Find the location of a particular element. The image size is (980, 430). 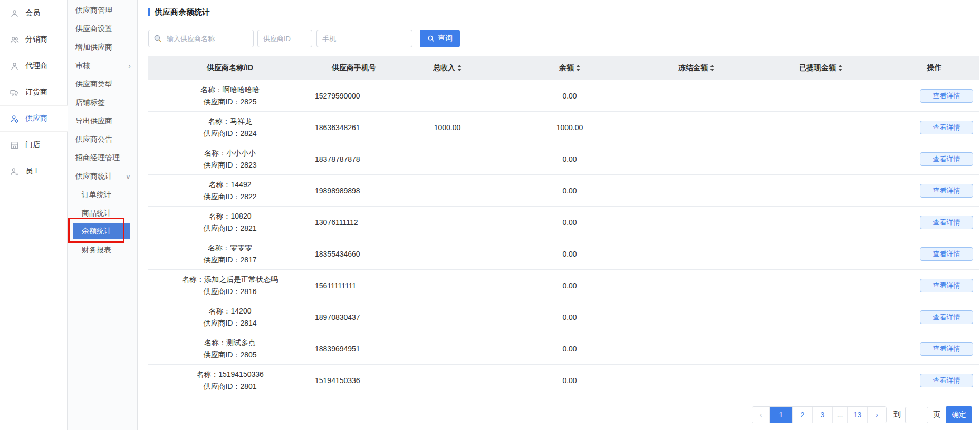

table-row: 名称：10820供应商ID：2821 13076111112 0.00 查看详情 is located at coordinates (563, 222).